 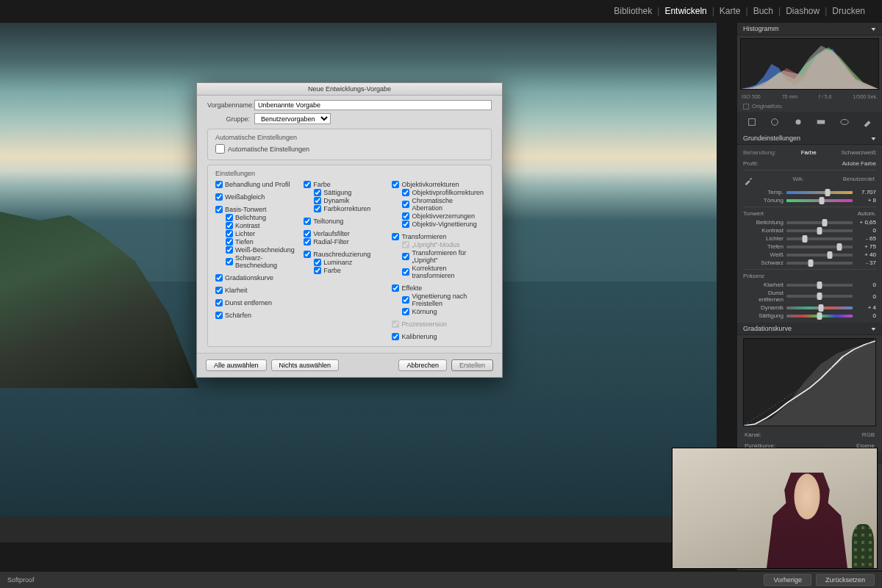 What do you see at coordinates (761, 29) in the screenshot?
I see `histogram-title: Histogramm` at bounding box center [761, 29].